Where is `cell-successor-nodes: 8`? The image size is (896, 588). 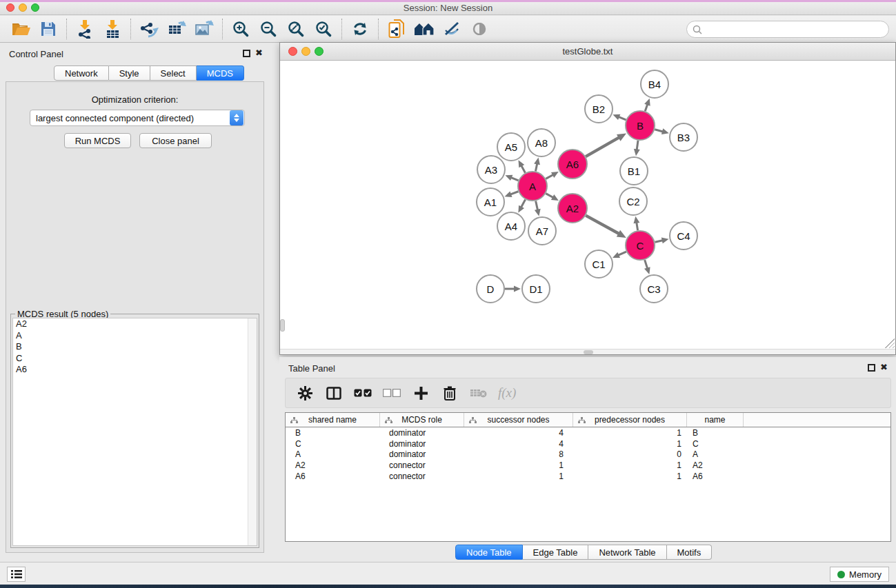
cell-successor-nodes: 8 is located at coordinates (519, 454).